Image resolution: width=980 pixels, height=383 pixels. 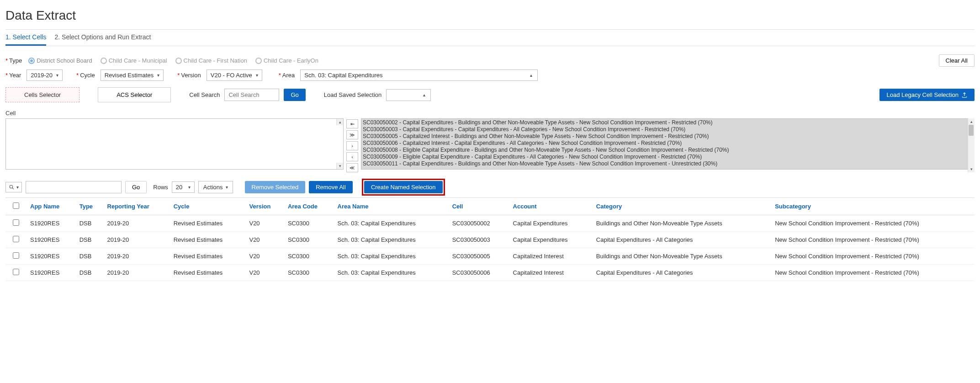 What do you see at coordinates (208, 240) in the screenshot?
I see `table-cell: Revised Estimates` at bounding box center [208, 240].